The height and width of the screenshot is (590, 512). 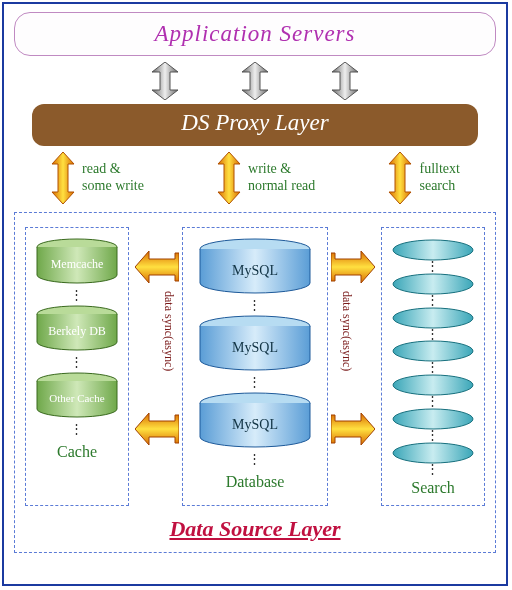 I want to click on flow-mid-label: write &normal read, so click(x=282, y=178).